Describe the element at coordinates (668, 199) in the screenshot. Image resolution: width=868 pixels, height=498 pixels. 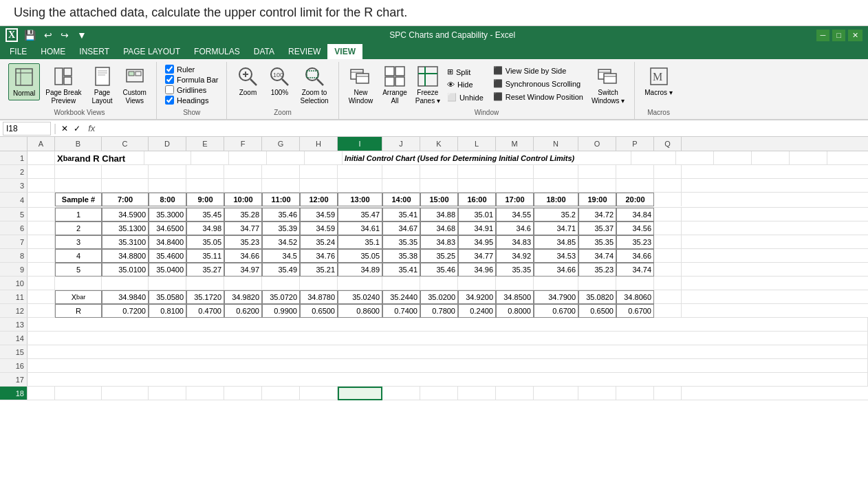
I see `cell-q4` at that location.